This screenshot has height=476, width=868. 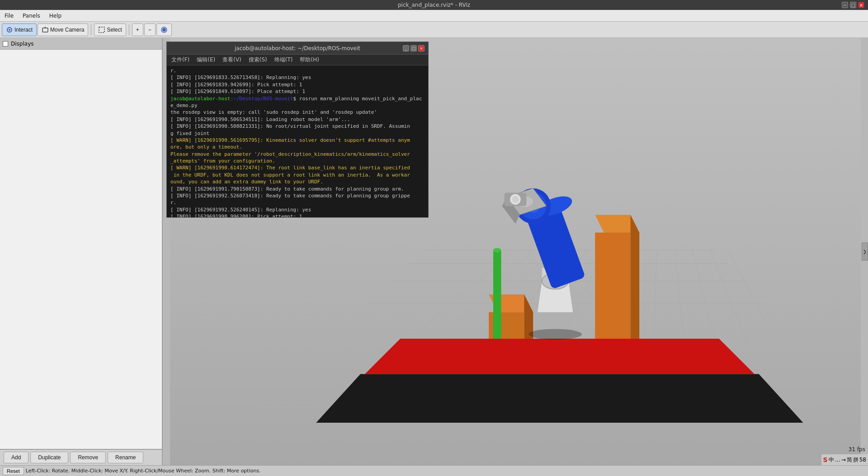 I want to click on ime-simplified: 简, so click(x=849, y=460).